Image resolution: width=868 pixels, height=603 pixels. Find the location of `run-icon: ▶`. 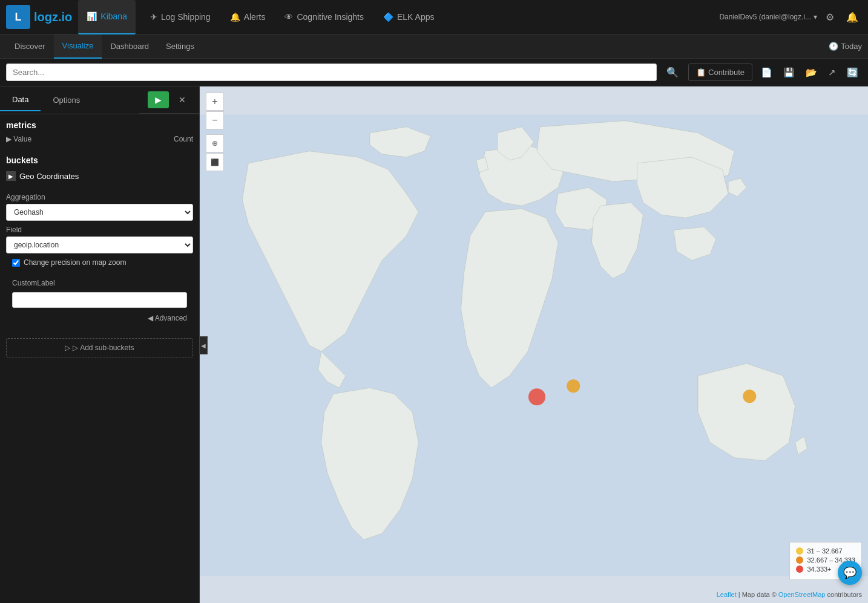

run-icon: ▶ is located at coordinates (159, 100).